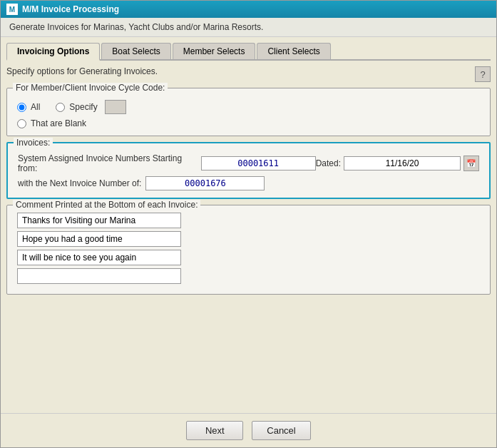 The height and width of the screenshot is (448, 497). Describe the element at coordinates (248, 114) in the screenshot. I see `radio-group: All Specify That are Blank` at that location.